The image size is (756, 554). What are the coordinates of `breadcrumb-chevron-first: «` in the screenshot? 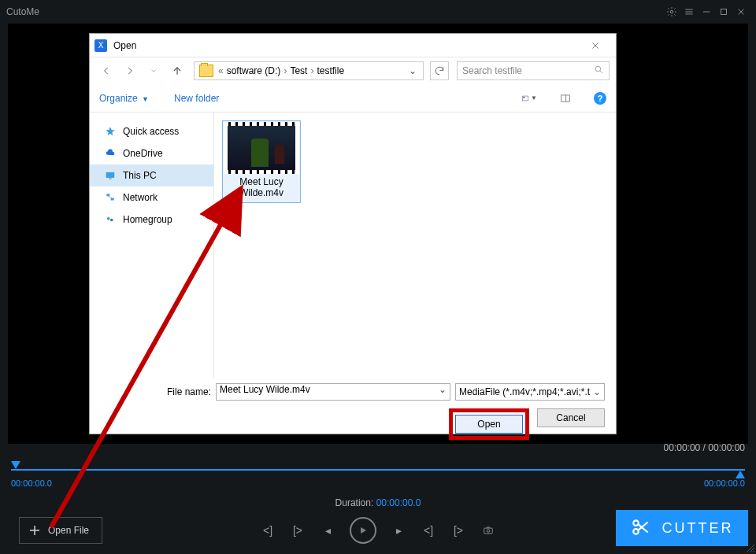 It's located at (220, 71).